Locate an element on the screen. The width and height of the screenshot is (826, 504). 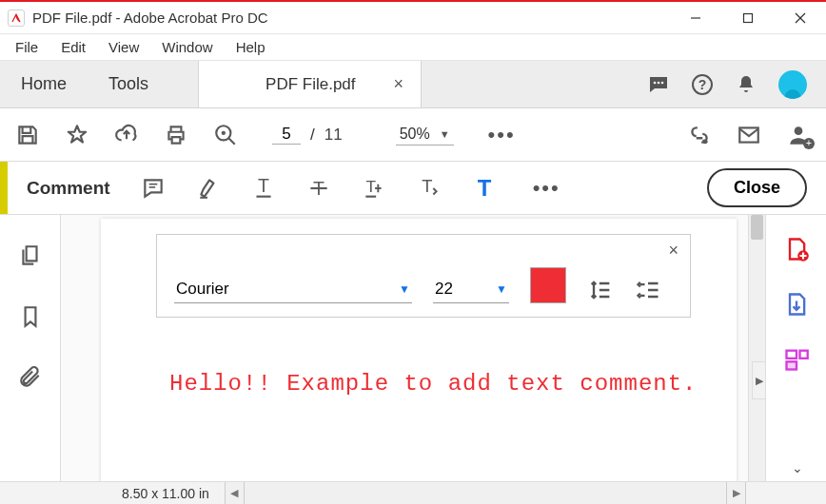
sidebar-chevron-down-icon: ⌄ is located at coordinates (797, 468).